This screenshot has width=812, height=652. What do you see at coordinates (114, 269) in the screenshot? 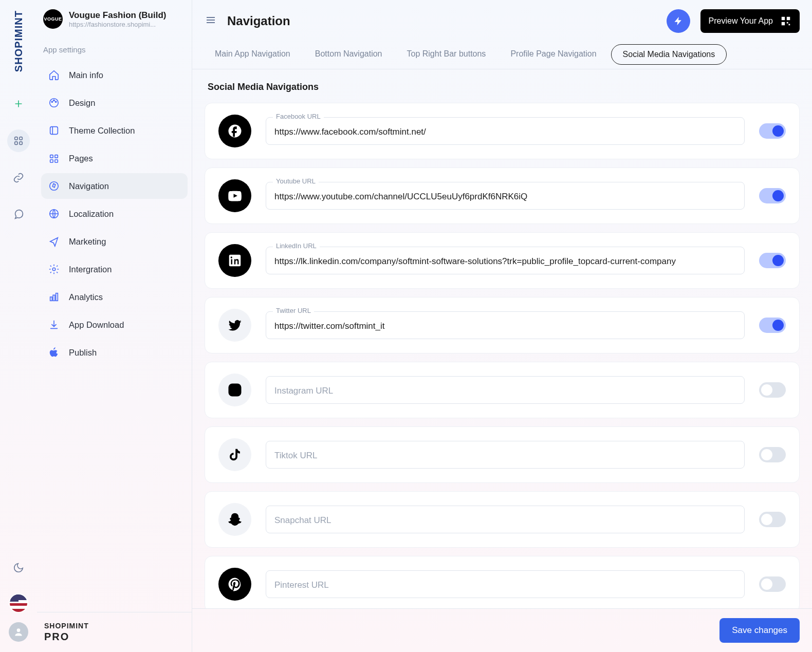
I see `sidebar-item-integration: Intergration` at bounding box center [114, 269].